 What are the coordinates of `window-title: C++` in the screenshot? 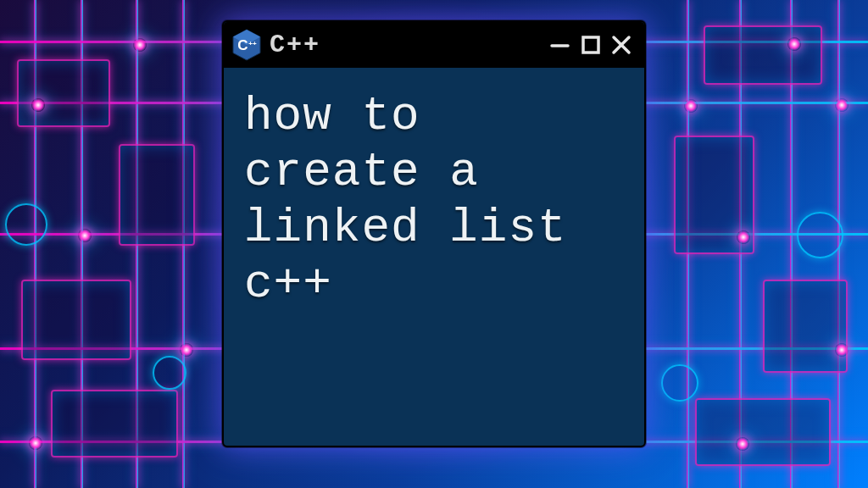 It's located at (405, 45).